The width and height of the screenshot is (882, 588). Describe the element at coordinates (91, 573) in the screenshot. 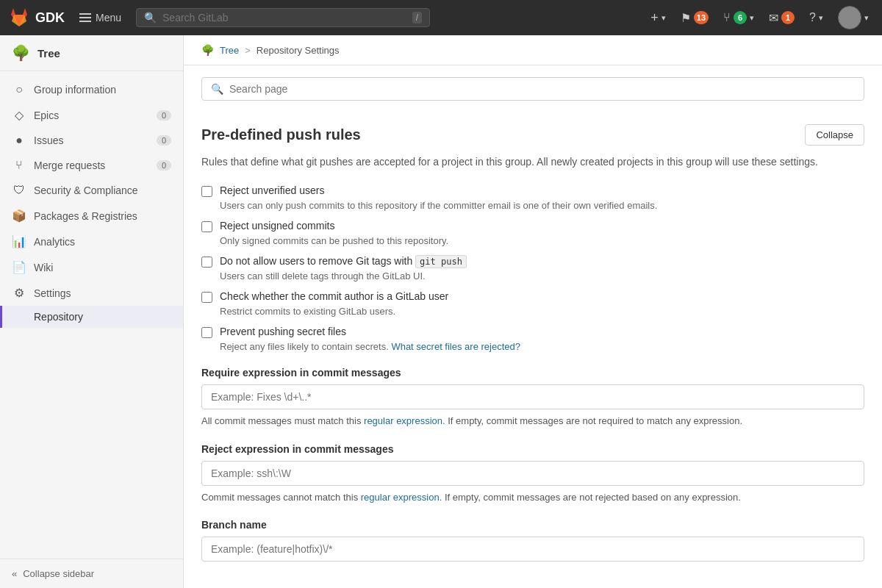

I see `collapse-sidebar-button: « Collapse sidebar` at that location.